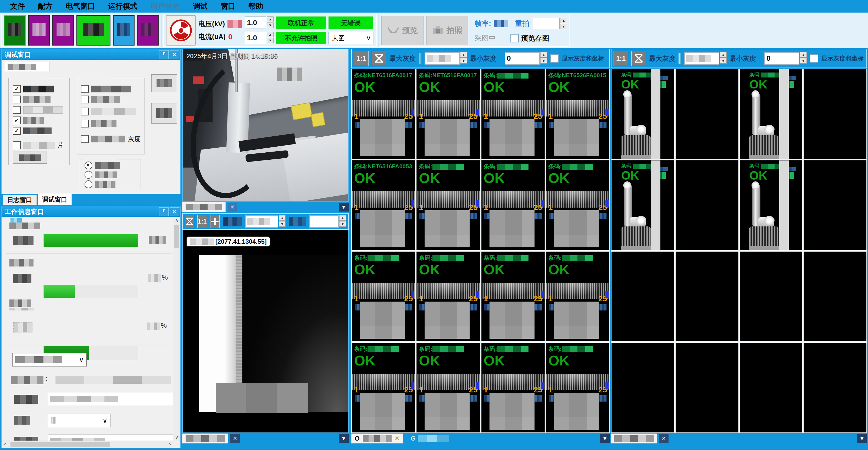 This screenshot has width=868, height=450. I want to click on preview-button: 预览, so click(403, 30).